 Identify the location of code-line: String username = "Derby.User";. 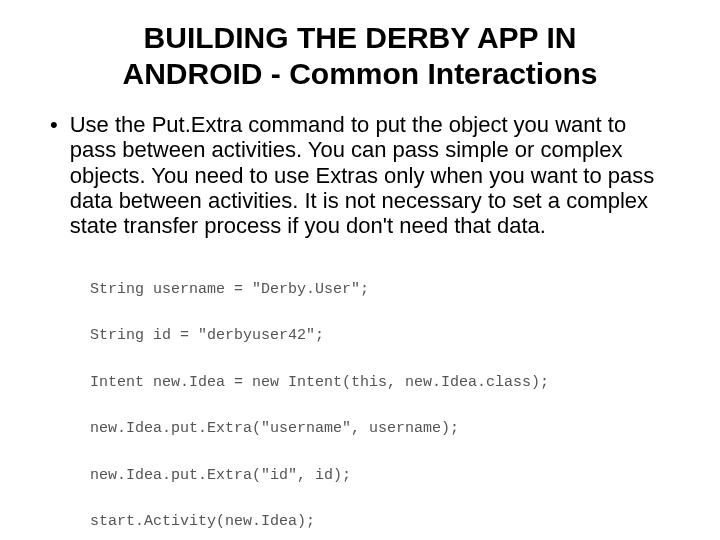
(380, 290).